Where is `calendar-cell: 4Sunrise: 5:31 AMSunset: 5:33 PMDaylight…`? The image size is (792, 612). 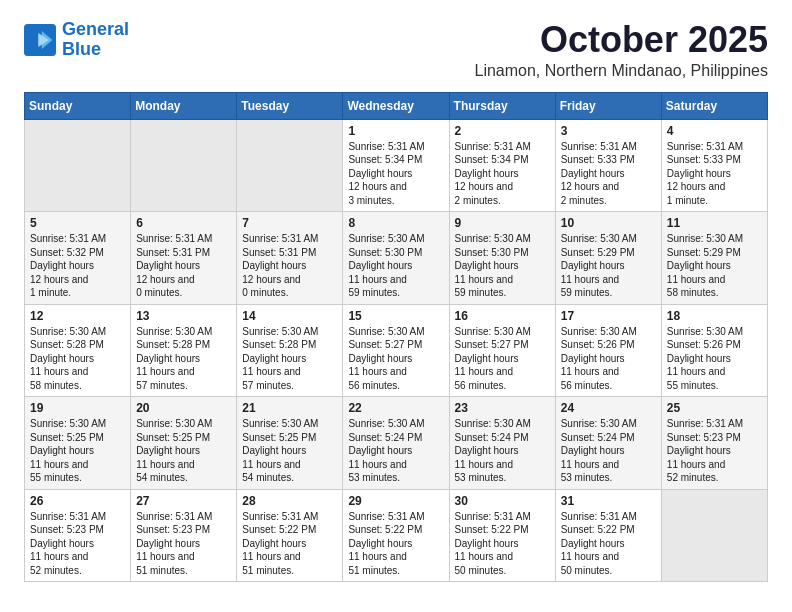 calendar-cell: 4Sunrise: 5:31 AMSunset: 5:33 PMDaylight… is located at coordinates (714, 166).